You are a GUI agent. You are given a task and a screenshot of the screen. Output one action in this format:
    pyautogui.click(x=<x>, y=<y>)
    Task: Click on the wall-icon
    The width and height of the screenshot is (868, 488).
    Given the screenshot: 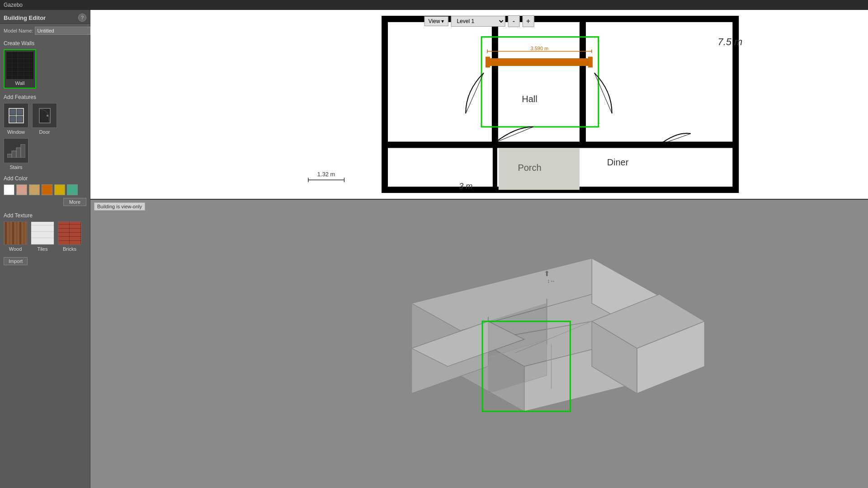 What is the action you would take?
    pyautogui.click(x=20, y=66)
    